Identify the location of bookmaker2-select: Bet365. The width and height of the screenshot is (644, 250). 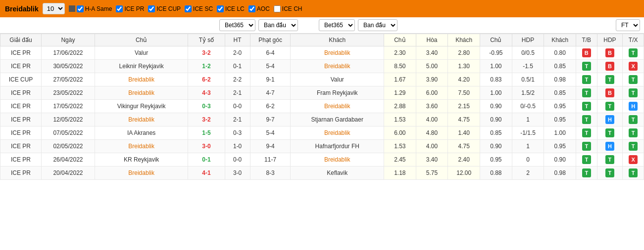
(337, 25).